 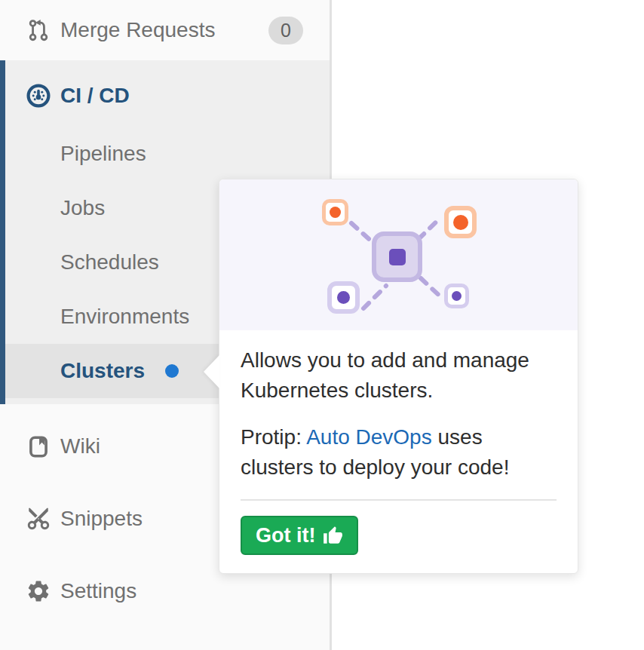 I want to click on kubernetes-cluster-illustration, so click(x=398, y=255).